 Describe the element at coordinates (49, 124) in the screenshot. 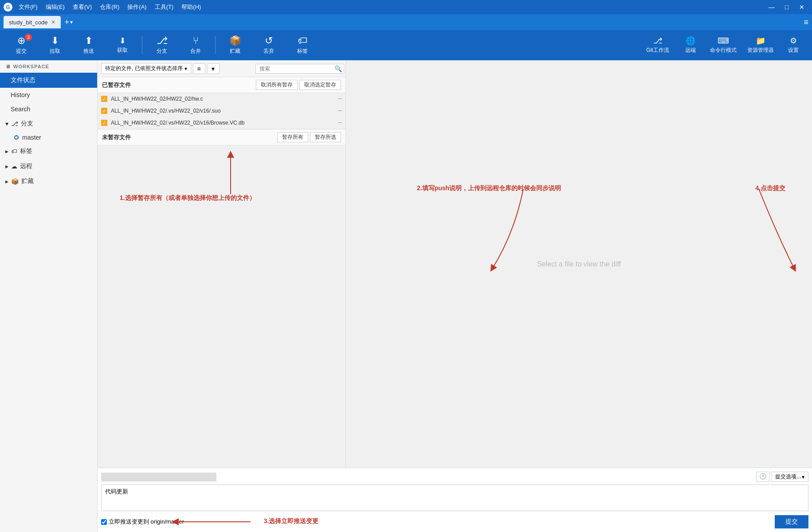

I see `sidebar-section-branch: ▾ ⎇ 分支` at that location.